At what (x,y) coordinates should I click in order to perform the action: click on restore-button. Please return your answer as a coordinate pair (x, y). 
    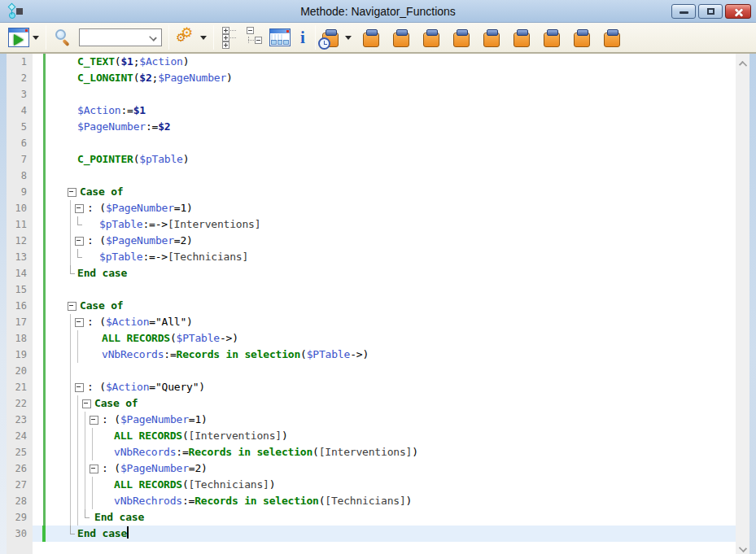
    Looking at the image, I should click on (710, 11).